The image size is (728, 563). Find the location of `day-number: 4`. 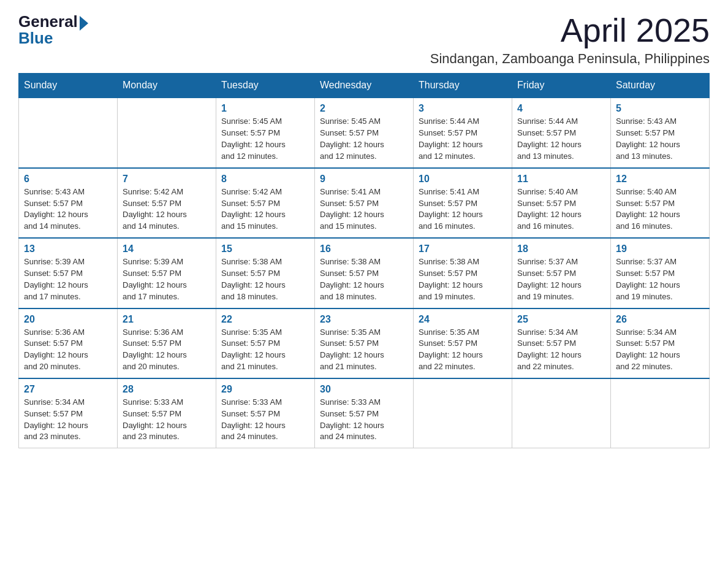

day-number: 4 is located at coordinates (561, 109).